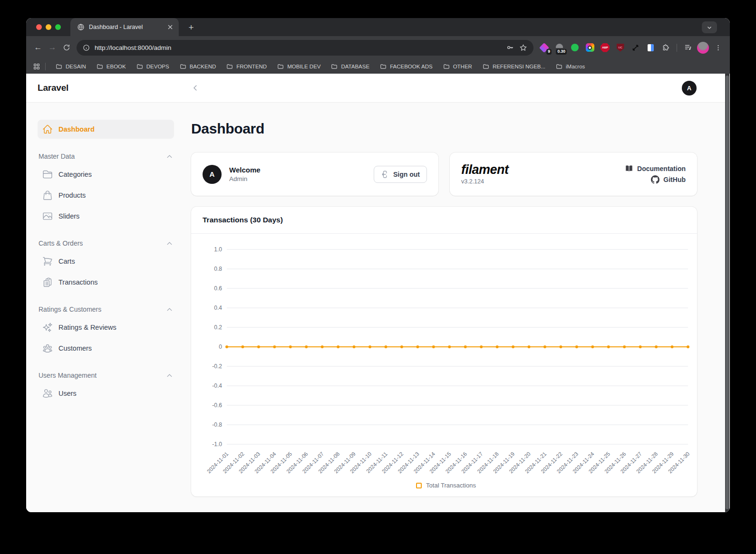  What do you see at coordinates (169, 375) in the screenshot?
I see `chevron-up-icon` at bounding box center [169, 375].